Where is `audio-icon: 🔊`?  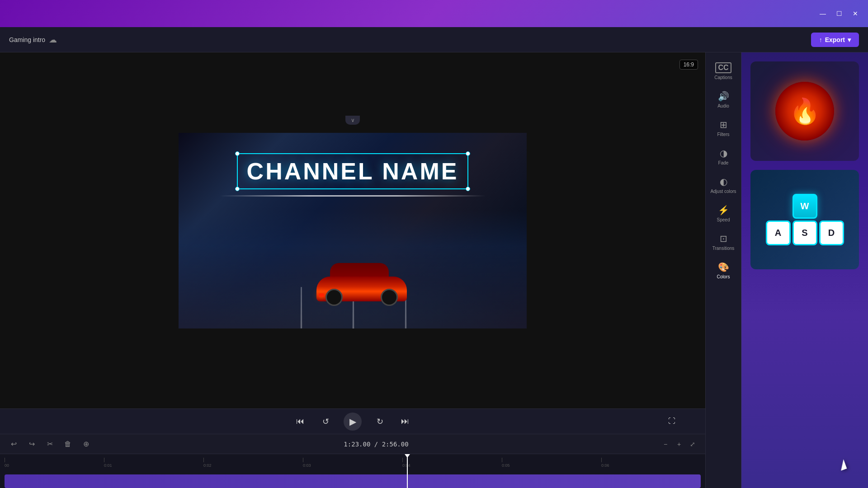
audio-icon: 🔊 is located at coordinates (723, 96).